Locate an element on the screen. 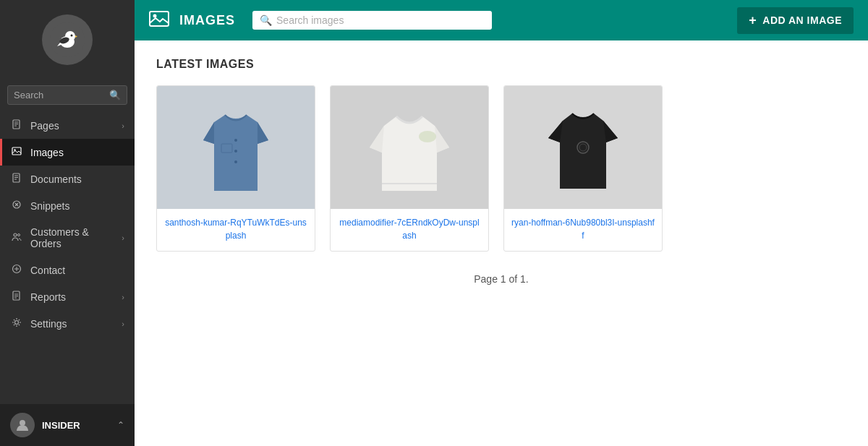 This screenshot has height=446, width=868. search-icon: 🔍 is located at coordinates (115, 95).